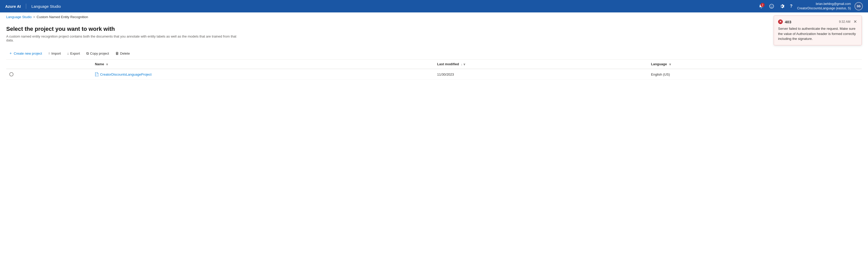 Image resolution: width=868 pixels, height=261 pixels. I want to click on emoji-button, so click(772, 6).